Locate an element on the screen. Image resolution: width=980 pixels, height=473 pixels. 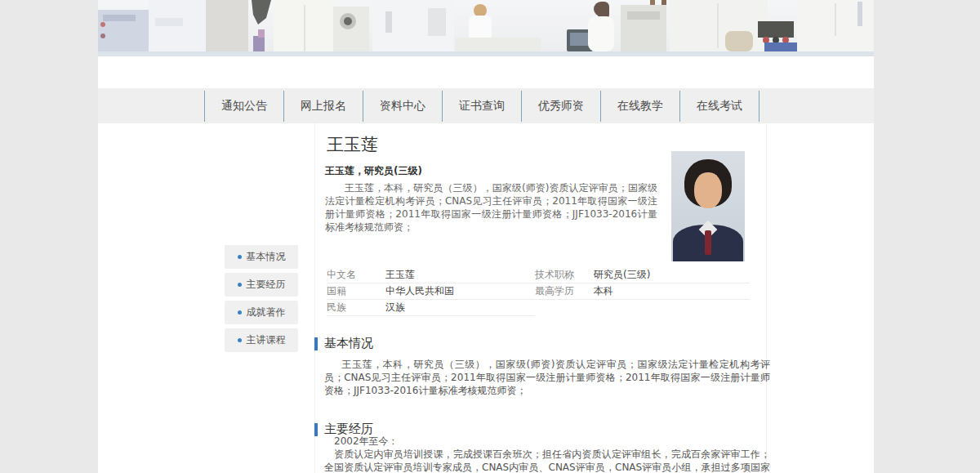
info-label: 中文名 is located at coordinates (356, 274).